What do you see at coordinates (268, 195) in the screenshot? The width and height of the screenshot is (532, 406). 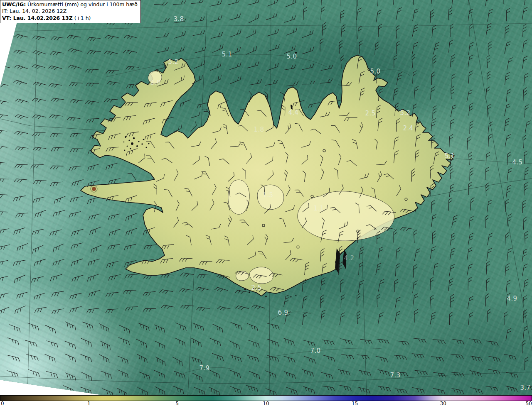 I see `contour-label: 1.5` at bounding box center [268, 195].